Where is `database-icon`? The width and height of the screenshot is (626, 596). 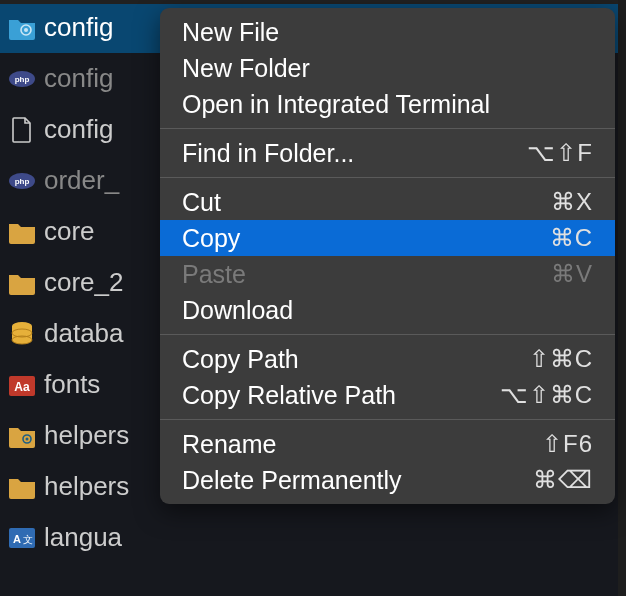 database-icon is located at coordinates (22, 334).